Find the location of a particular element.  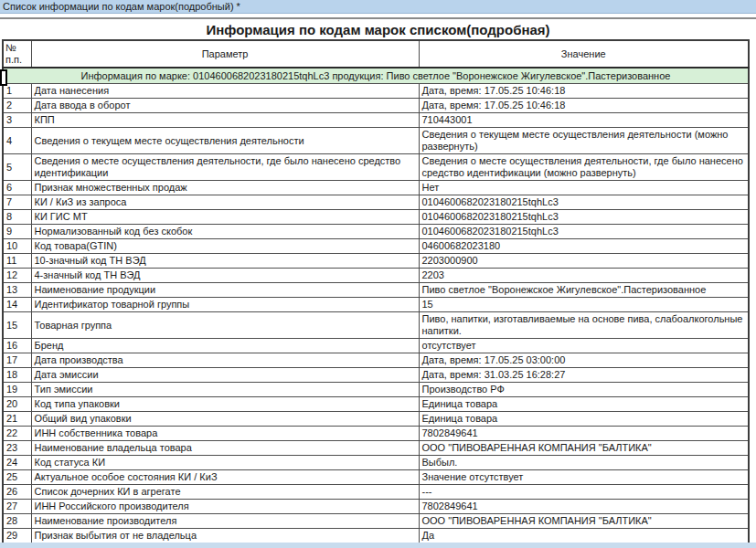

param-cell: Наименование владельца товара is located at coordinates (225, 448).